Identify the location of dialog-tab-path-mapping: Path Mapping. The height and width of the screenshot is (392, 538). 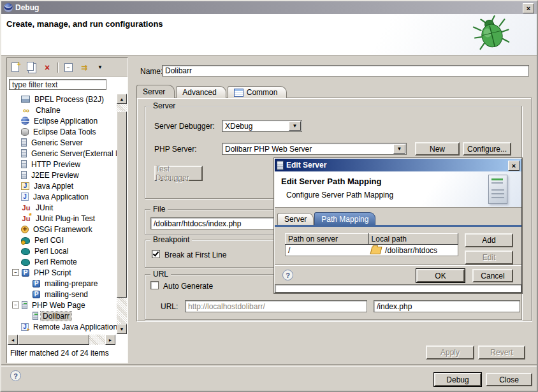
(345, 219).